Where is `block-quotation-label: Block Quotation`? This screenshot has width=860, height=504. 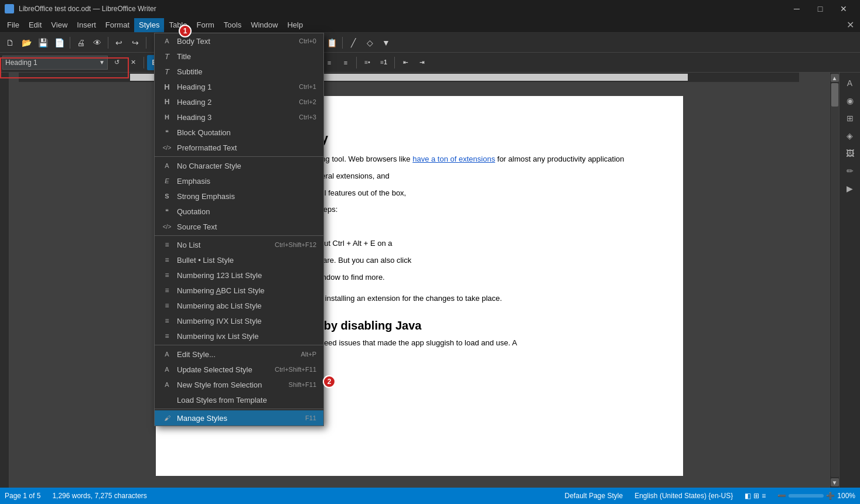 block-quotation-label: Block Quotation is located at coordinates (247, 132).